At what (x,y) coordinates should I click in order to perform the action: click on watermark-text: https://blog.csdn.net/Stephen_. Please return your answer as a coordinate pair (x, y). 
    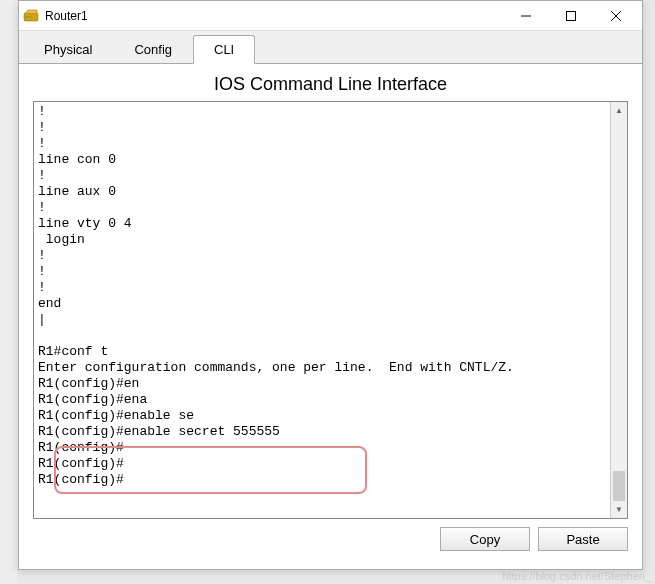
    Looking at the image, I should click on (576, 576).